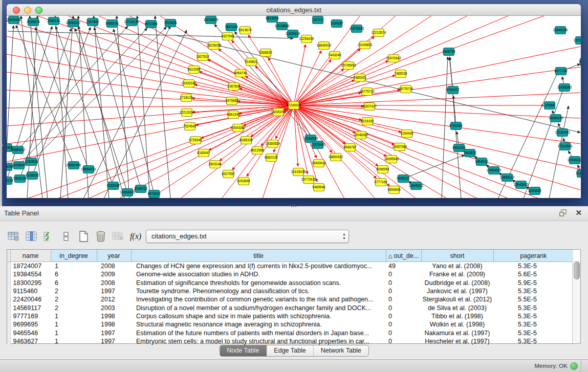  I want to click on graph-node: 1527602, so click(93, 23).